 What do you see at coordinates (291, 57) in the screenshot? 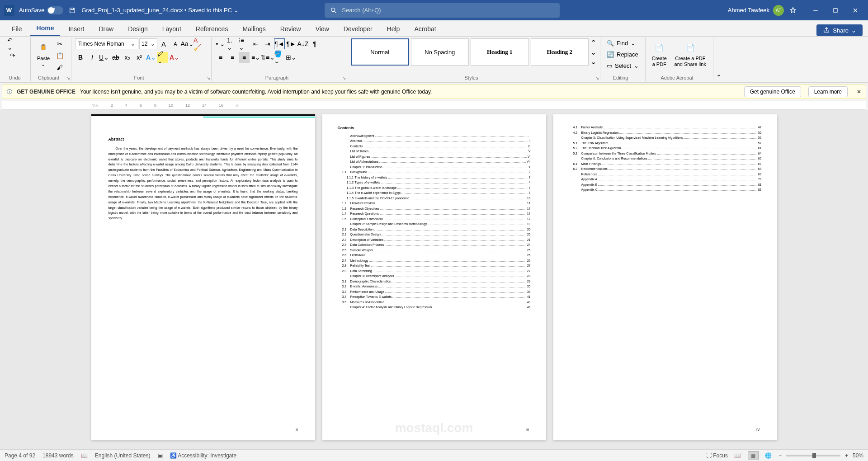
I see `borders-button: ⊞⌄` at bounding box center [291, 57].